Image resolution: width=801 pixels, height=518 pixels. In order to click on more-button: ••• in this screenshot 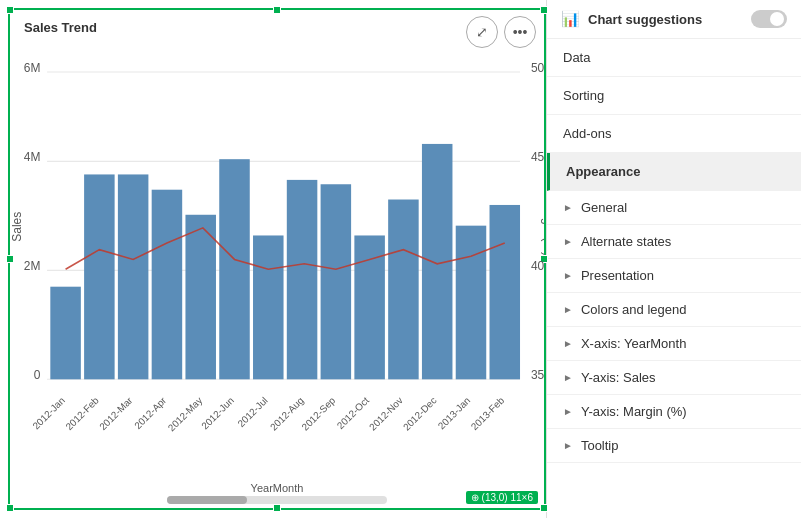, I will do `click(520, 32)`.